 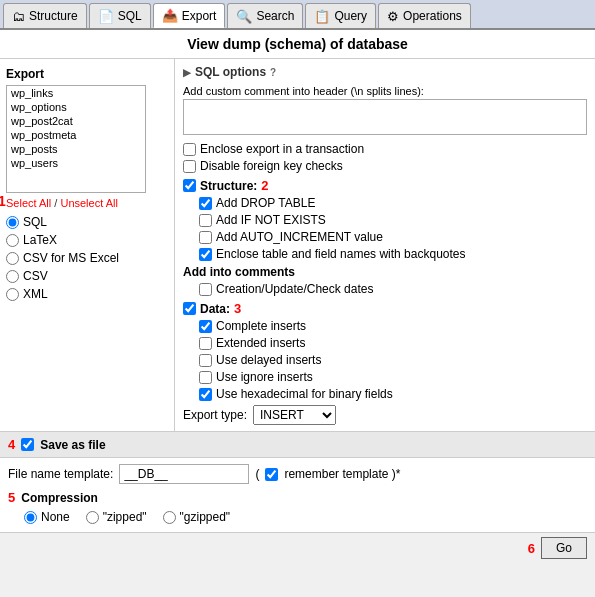 What do you see at coordinates (12, 222) in the screenshot?
I see `format-sql-radio` at bounding box center [12, 222].